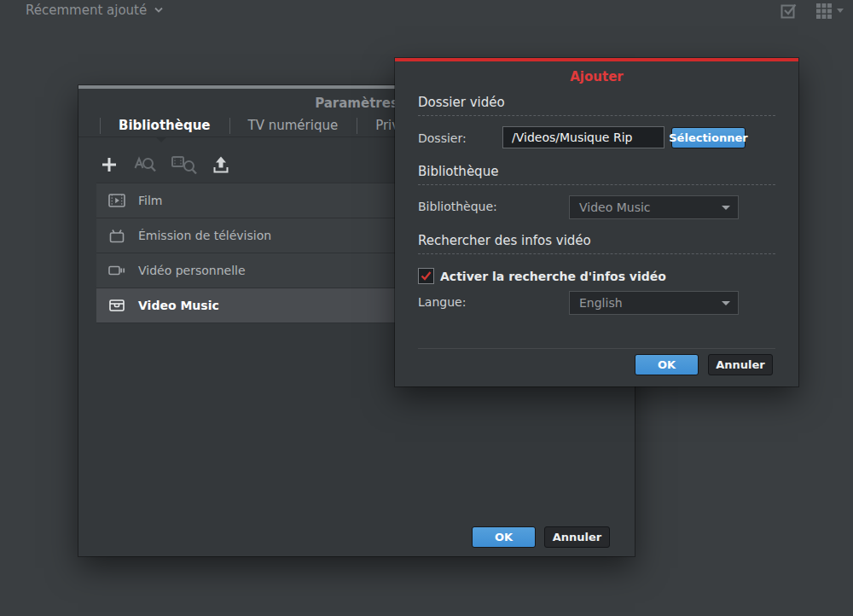 This screenshot has height=616, width=853. What do you see at coordinates (667, 365) in the screenshot?
I see `add-ok-button: OK` at bounding box center [667, 365].